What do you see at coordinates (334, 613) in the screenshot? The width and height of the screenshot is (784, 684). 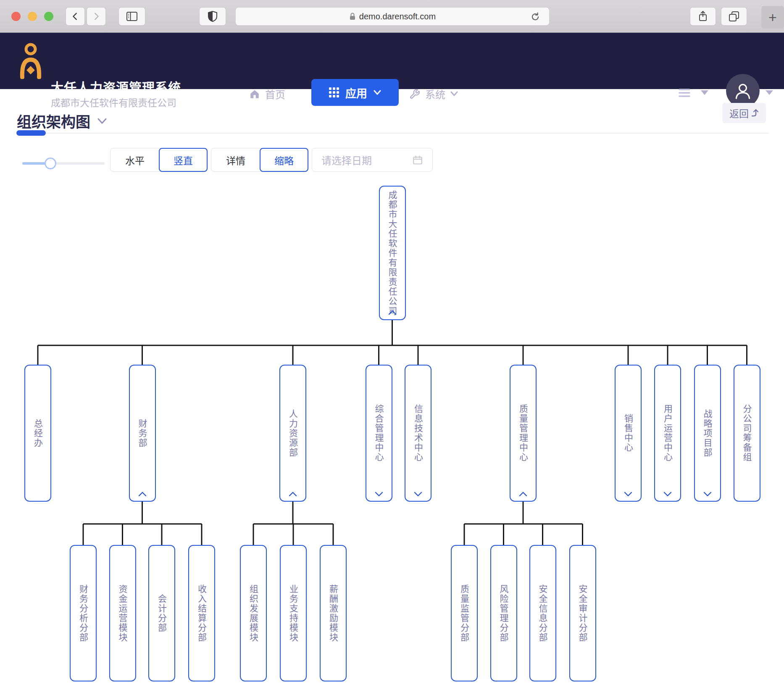 I see `org-node-label: 薪酬激励模块` at bounding box center [334, 613].